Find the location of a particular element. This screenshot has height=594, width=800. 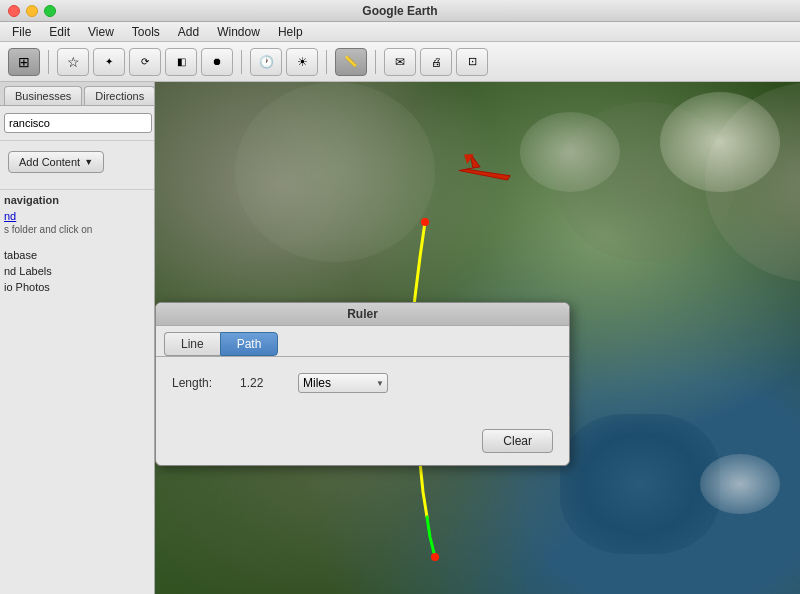

nav-description: s folder and click on is located at coordinates (77, 230).